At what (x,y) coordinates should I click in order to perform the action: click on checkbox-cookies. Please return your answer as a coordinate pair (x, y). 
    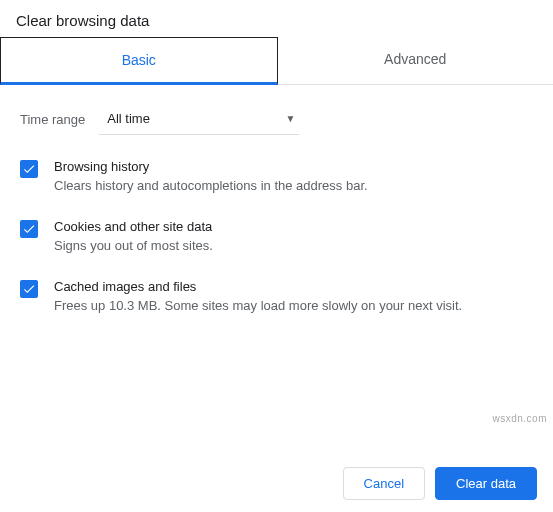
    Looking at the image, I should click on (29, 229).